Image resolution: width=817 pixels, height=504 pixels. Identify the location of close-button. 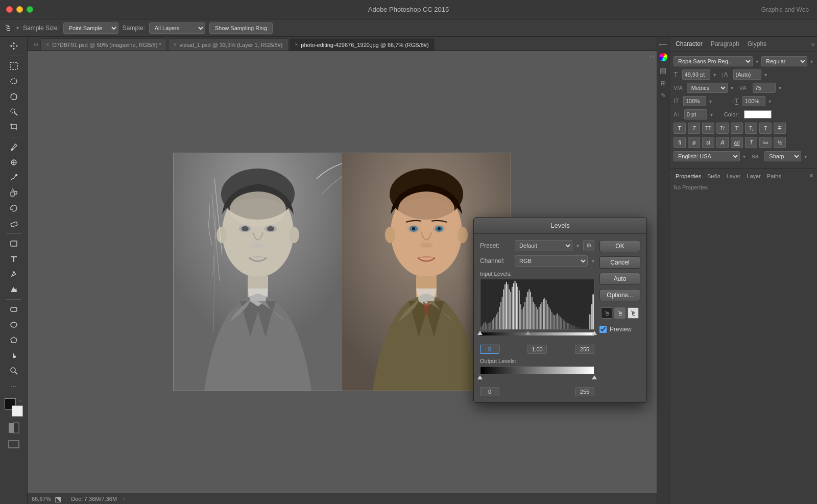
(9, 9).